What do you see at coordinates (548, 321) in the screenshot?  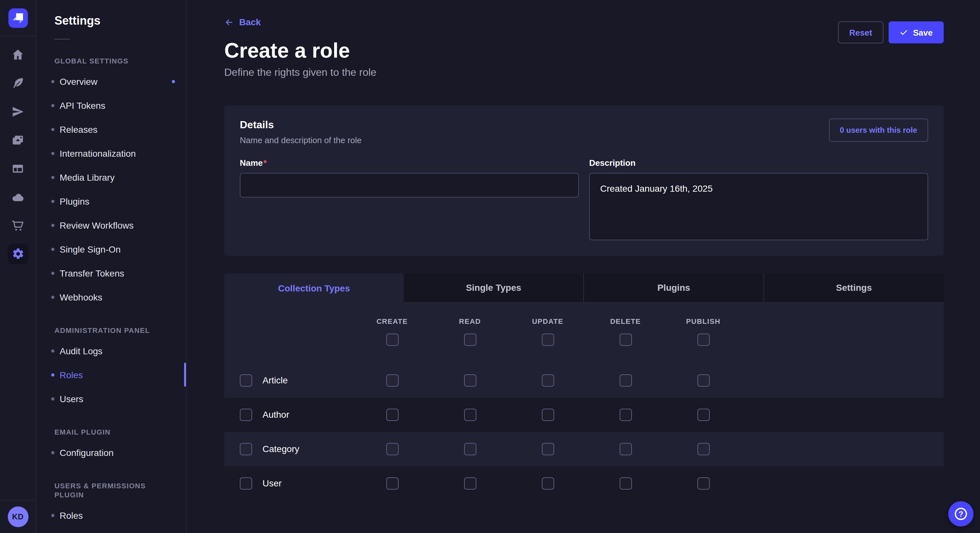 I see `column-header-update: UPDATE` at bounding box center [548, 321].